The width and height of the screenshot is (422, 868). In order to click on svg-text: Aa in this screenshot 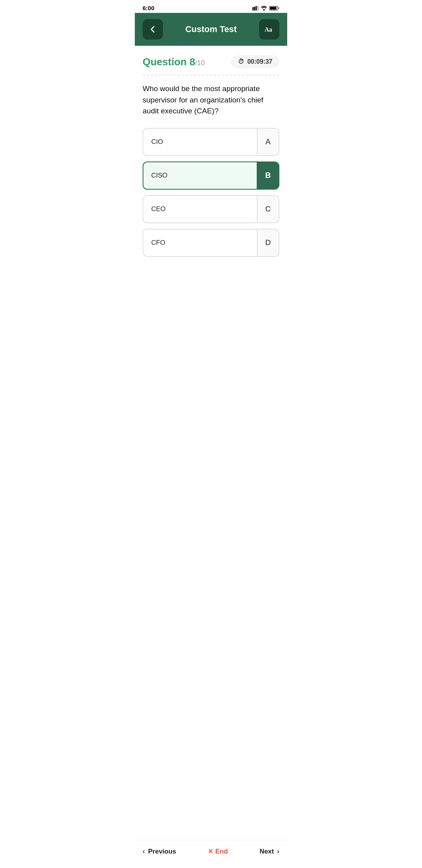, I will do `click(268, 30)`.